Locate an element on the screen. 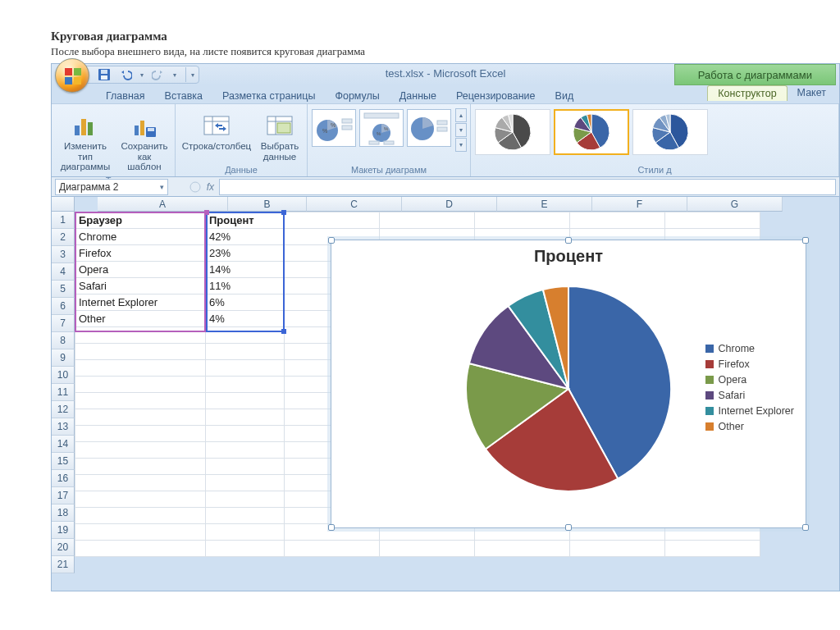 The width and height of the screenshot is (840, 630). column-header-a: A is located at coordinates (162, 204).